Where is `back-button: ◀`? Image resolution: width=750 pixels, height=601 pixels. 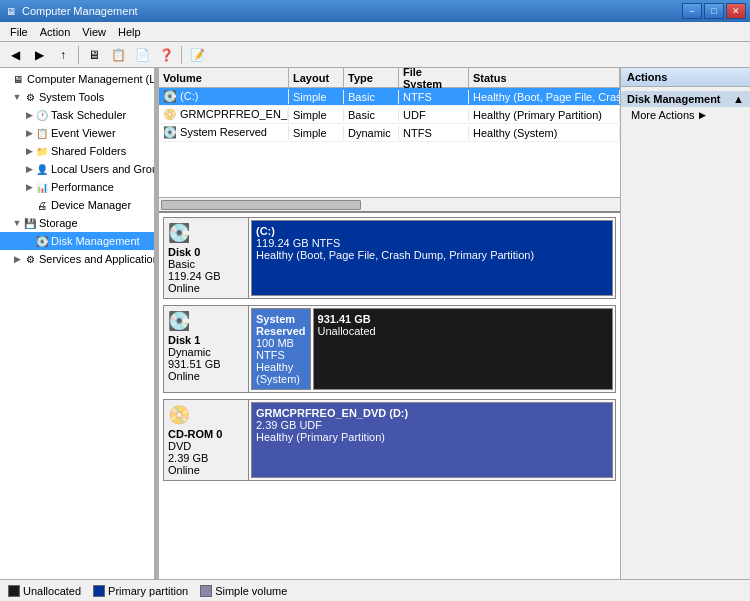
back-button: ◀ is located at coordinates (15, 55).